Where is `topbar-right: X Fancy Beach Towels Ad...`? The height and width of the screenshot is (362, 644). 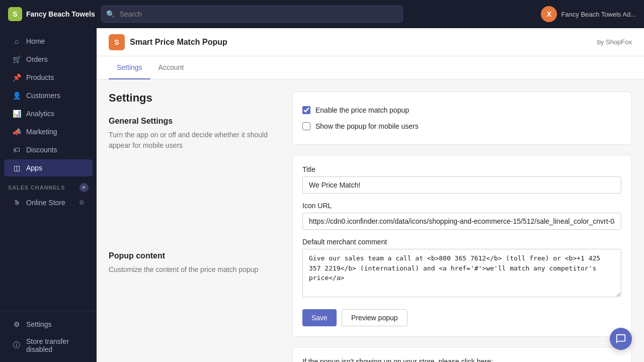 topbar-right: X Fancy Beach Towels Ad... is located at coordinates (589, 14).